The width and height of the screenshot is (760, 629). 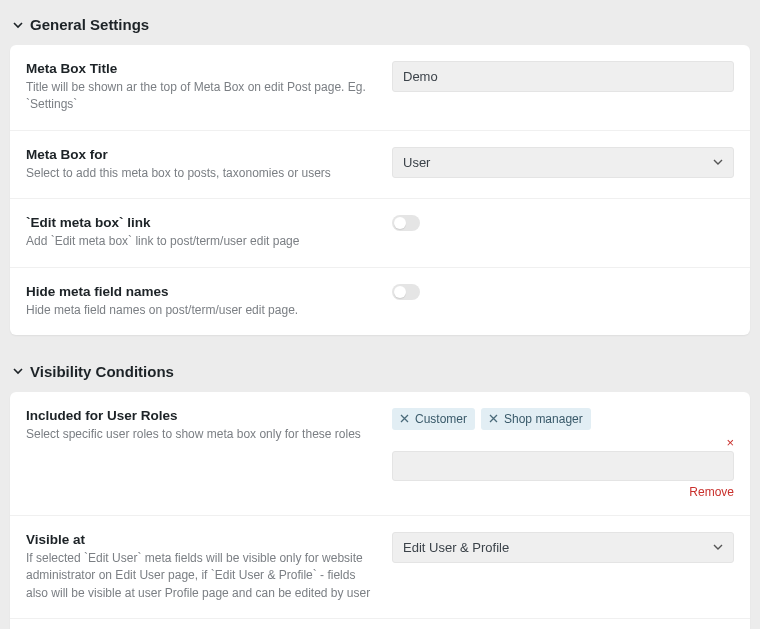 I want to click on row-left: Meta Box for Select to add this meta box…, so click(x=201, y=164).